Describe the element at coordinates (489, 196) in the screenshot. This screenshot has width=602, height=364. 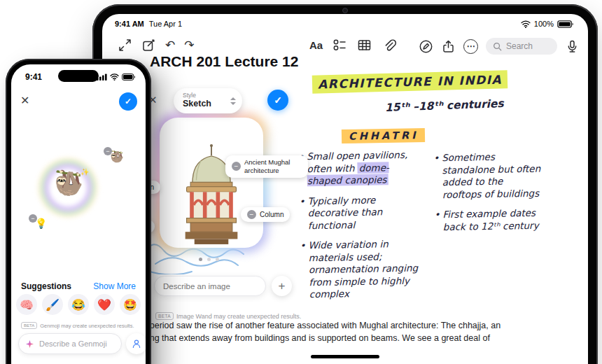
I see `handwritten-right-column: Sometimes standalone but often added to …` at that location.